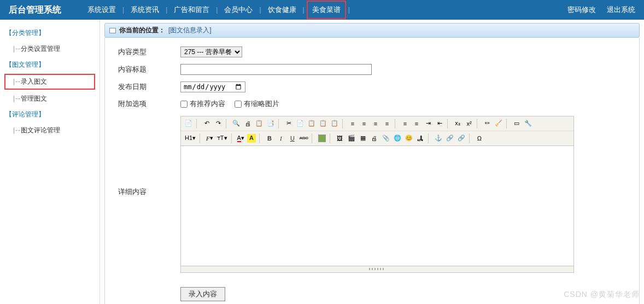 Image resolution: width=644 pixels, height=304 pixels. Describe the element at coordinates (312, 124) in the screenshot. I see `toolbar-paste-icon: 📋` at that location.